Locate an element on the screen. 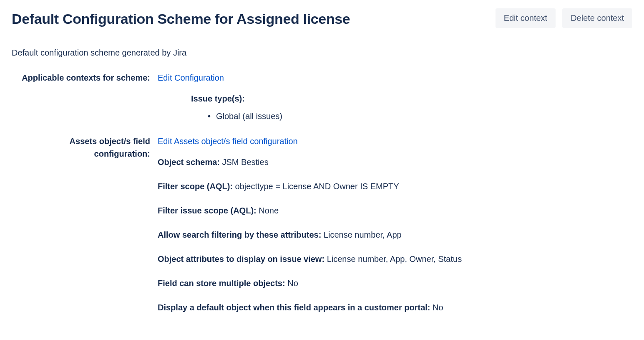  detail-value: License number, App, Owner, Status is located at coordinates (393, 259).